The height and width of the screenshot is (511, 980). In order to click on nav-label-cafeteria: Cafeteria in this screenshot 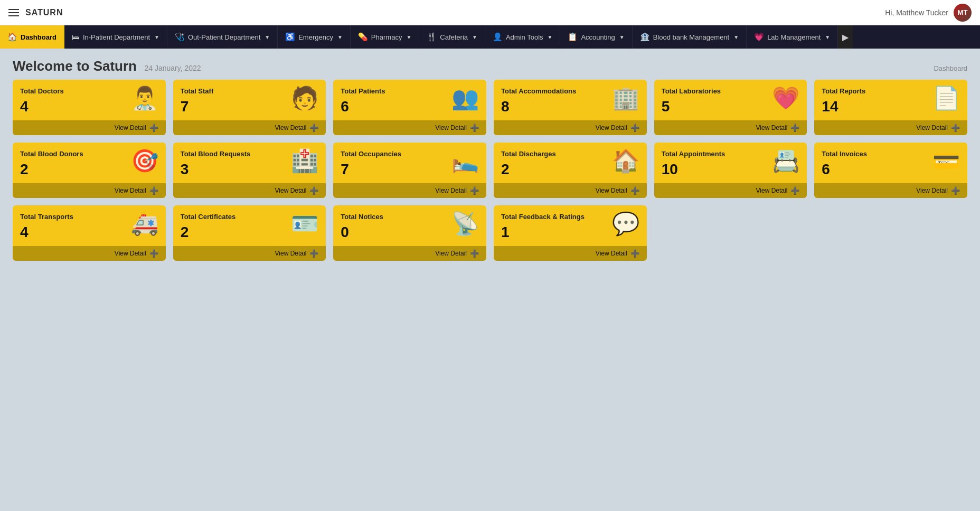, I will do `click(454, 37)`.